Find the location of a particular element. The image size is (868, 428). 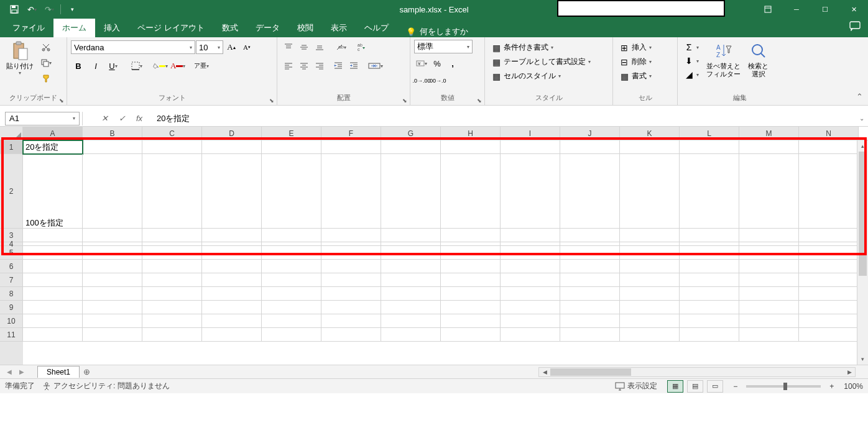

orientation-button: ab▾ is located at coordinates (341, 47).